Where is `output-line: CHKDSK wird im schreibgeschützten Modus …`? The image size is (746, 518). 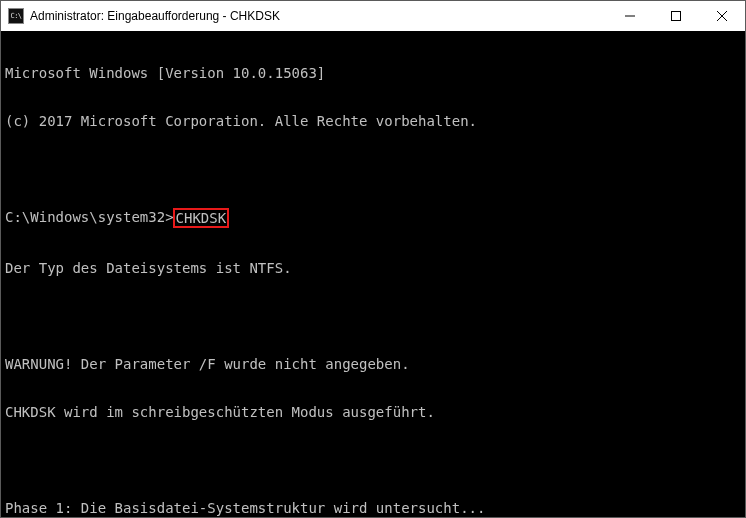
output-line: CHKDSK wird im schreibgeschützten Modus … is located at coordinates (373, 412).